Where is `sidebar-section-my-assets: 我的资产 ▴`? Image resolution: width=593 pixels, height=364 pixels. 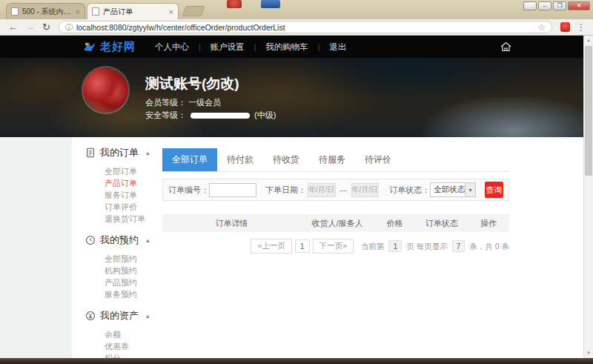 sidebar-section-my-assets: 我的资产 ▴ is located at coordinates (124, 316).